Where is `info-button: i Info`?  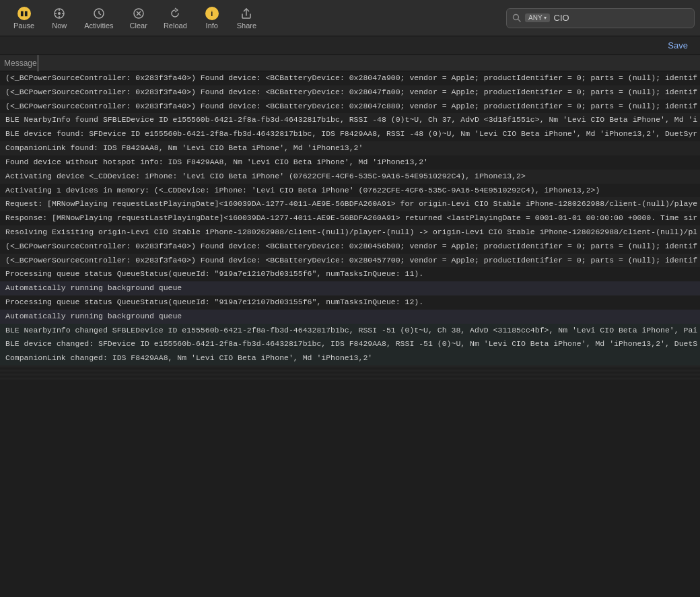 info-button: i Info is located at coordinates (212, 18).